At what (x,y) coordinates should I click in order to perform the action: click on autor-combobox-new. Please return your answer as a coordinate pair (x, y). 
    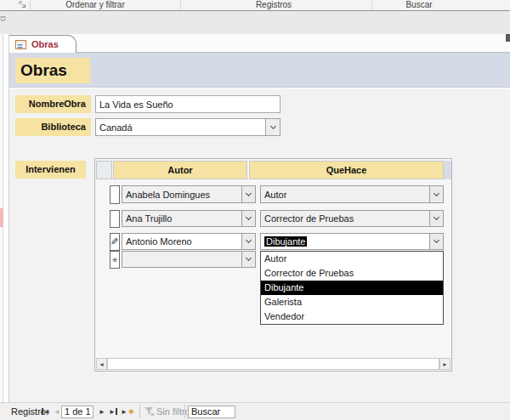
    Looking at the image, I should click on (189, 259).